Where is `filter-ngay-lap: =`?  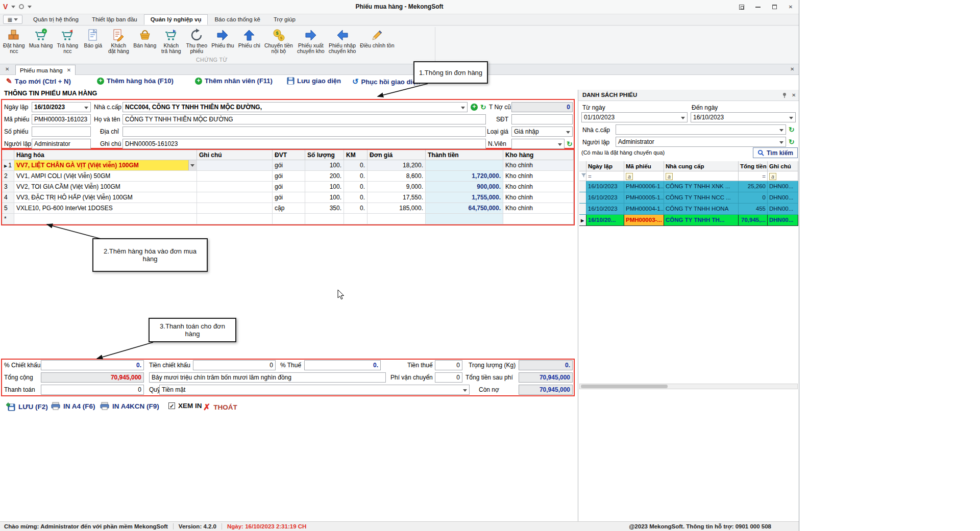
filter-ngay-lap: = is located at coordinates (605, 176).